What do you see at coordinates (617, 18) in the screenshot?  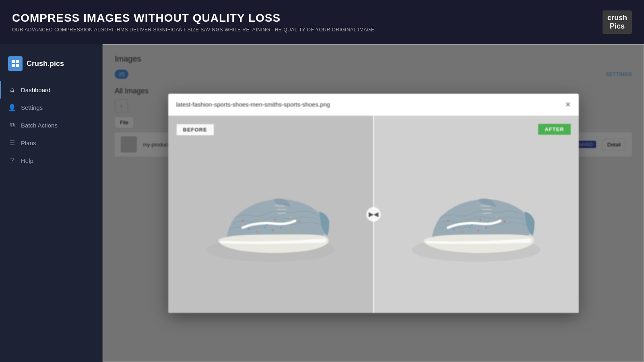 I see `logo-crush: crush` at bounding box center [617, 18].